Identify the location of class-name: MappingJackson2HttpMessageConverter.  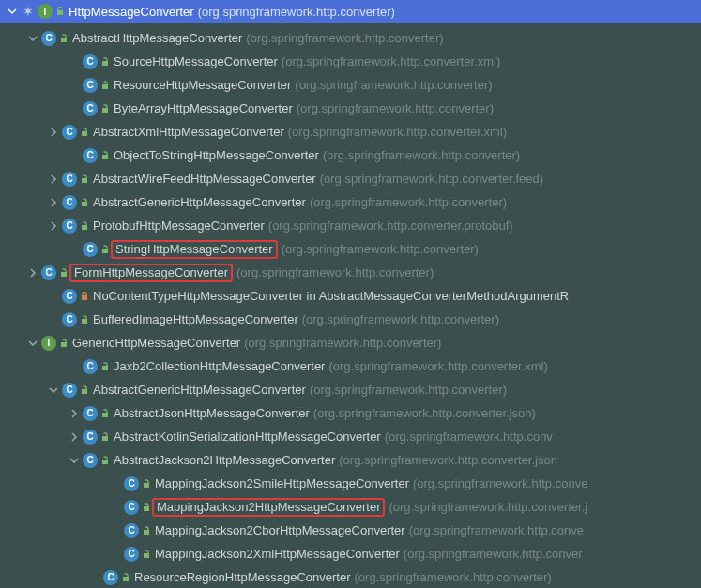
(268, 507).